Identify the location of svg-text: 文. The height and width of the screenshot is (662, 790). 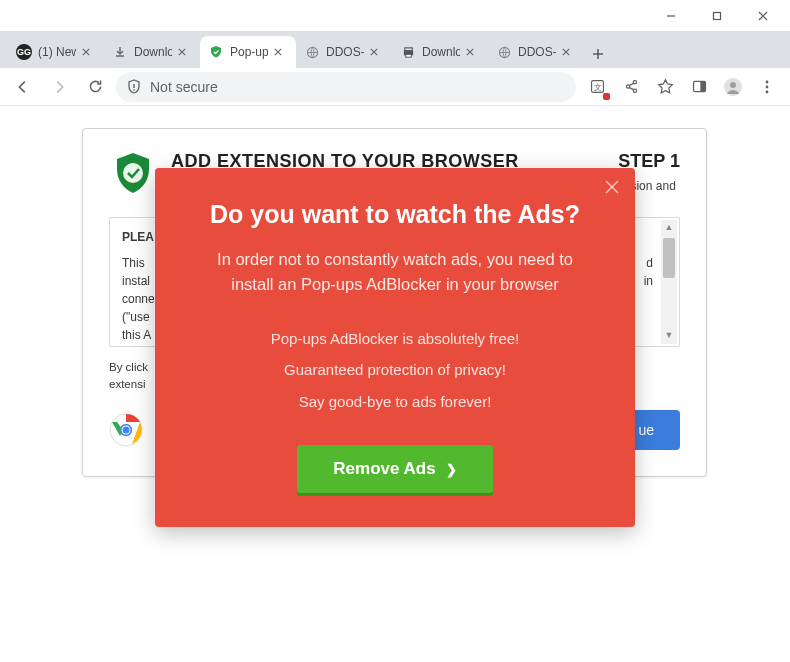
(597, 88).